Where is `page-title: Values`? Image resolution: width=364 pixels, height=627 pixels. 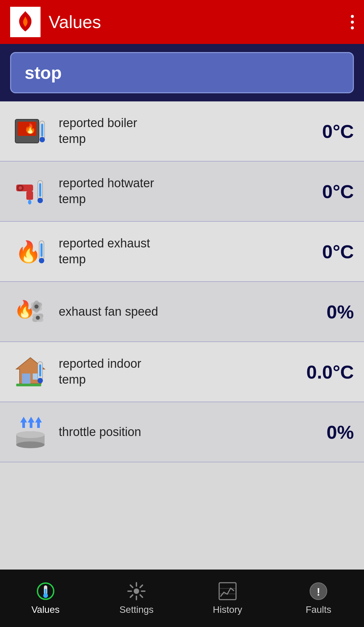 page-title: Values is located at coordinates (200, 22).